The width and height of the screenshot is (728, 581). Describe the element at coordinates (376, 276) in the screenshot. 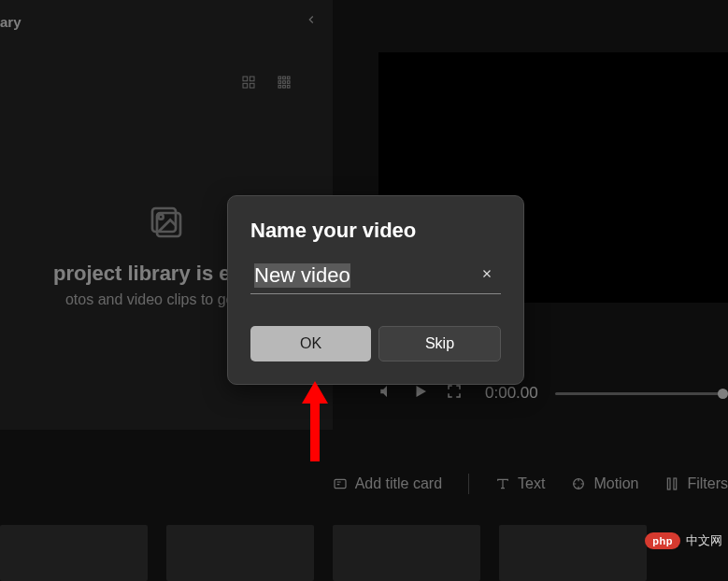

I see `video-name-input` at that location.